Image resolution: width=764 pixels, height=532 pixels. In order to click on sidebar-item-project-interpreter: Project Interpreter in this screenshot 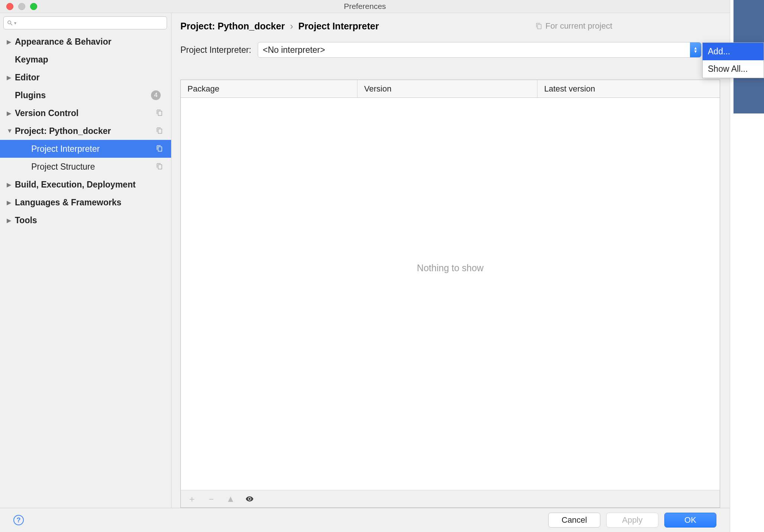, I will do `click(86, 149)`.